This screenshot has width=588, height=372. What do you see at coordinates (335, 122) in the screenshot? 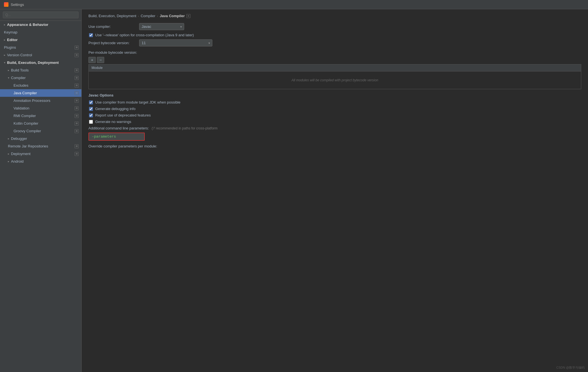
I see `checkbox-row-gen-no-warnings: Generate no warnings` at bounding box center [335, 122].